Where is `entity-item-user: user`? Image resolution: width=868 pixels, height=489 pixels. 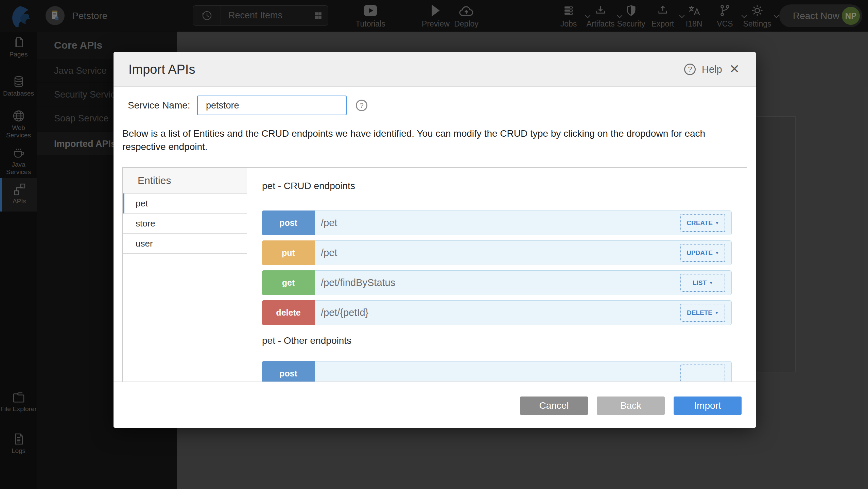
entity-item-user: user is located at coordinates (185, 243).